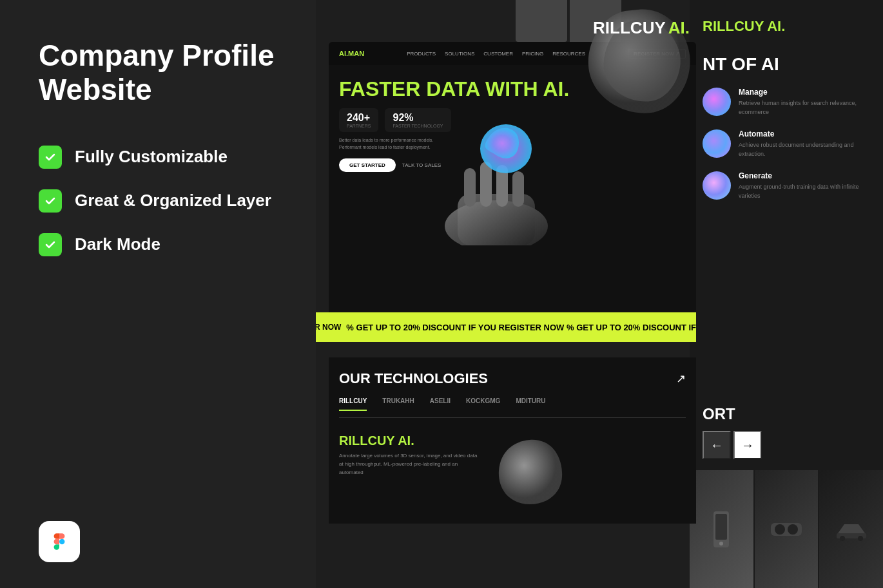  I want to click on ticker-banner: ER NOW % GET UP TO 20% DISCOUNT IF YOU R…, so click(506, 327).